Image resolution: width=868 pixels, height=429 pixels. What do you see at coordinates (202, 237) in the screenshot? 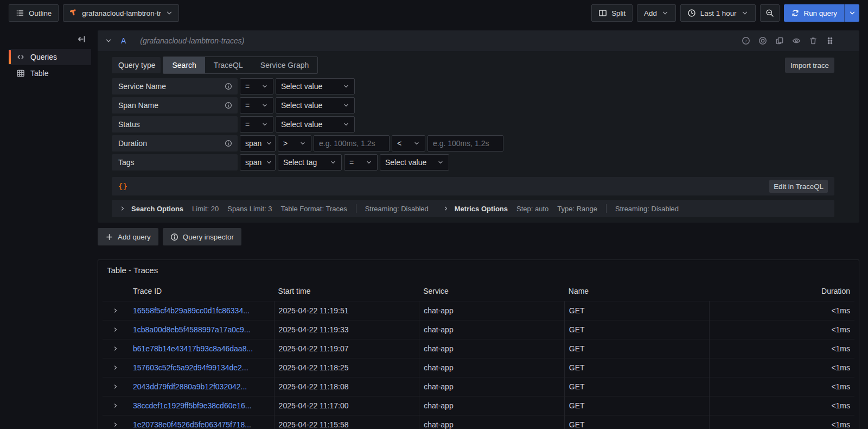
I see `query-inspector-button: Query inspector` at bounding box center [202, 237].